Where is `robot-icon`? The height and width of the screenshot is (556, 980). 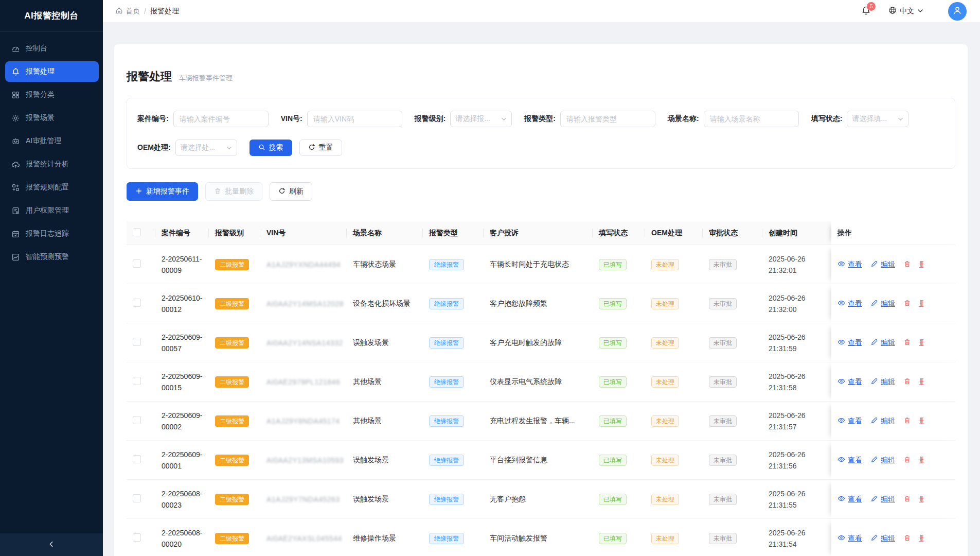
robot-icon is located at coordinates (15, 141).